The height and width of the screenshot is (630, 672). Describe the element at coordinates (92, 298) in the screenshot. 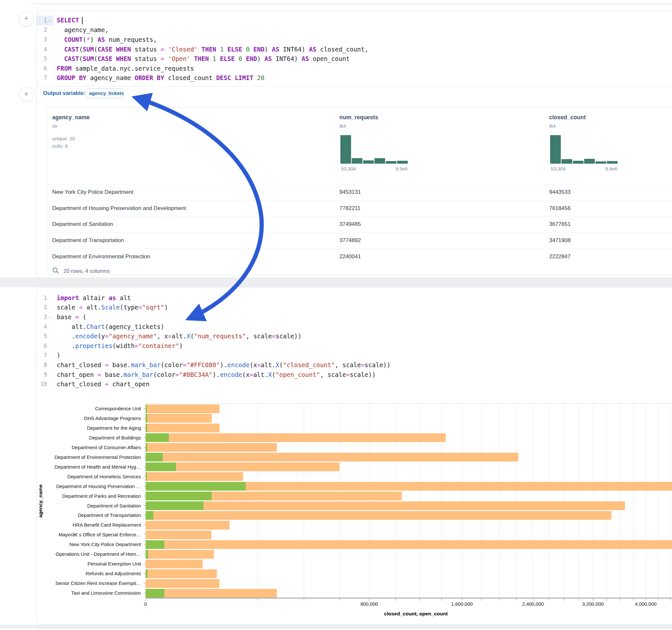

I see `code-text: import altair as alt` at that location.